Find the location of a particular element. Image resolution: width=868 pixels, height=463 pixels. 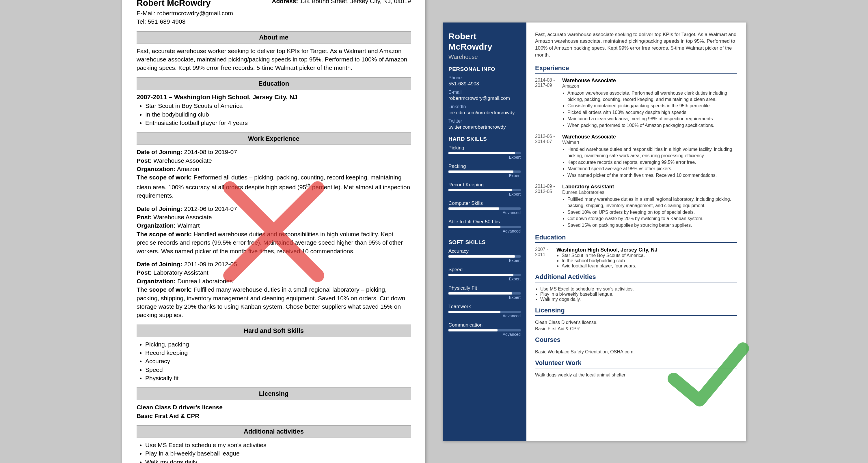

hard-skill-2: Packing Expert is located at coordinates (485, 171).